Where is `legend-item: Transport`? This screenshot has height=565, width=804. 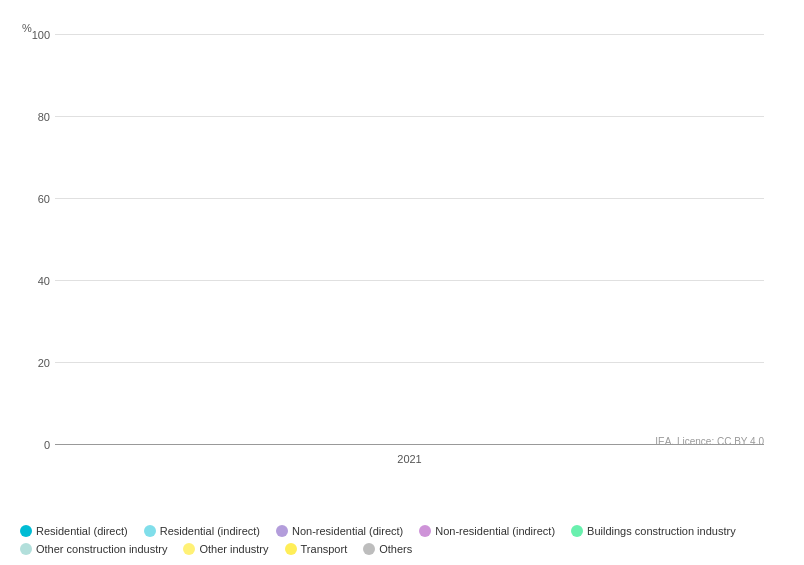
legend-item: Transport is located at coordinates (316, 549).